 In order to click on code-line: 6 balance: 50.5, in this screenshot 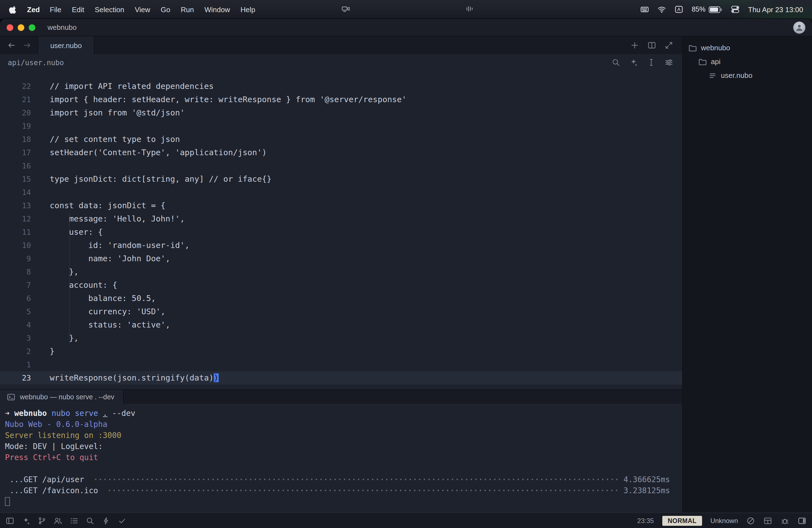, I will do `click(341, 298)`.